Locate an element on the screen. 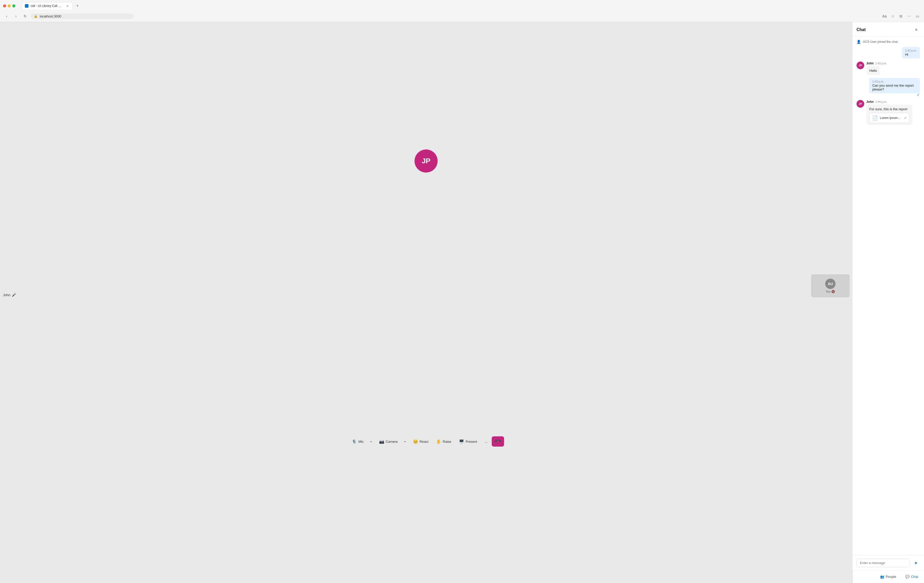  john-time-1: 1:43 p.m. is located at coordinates (881, 63).